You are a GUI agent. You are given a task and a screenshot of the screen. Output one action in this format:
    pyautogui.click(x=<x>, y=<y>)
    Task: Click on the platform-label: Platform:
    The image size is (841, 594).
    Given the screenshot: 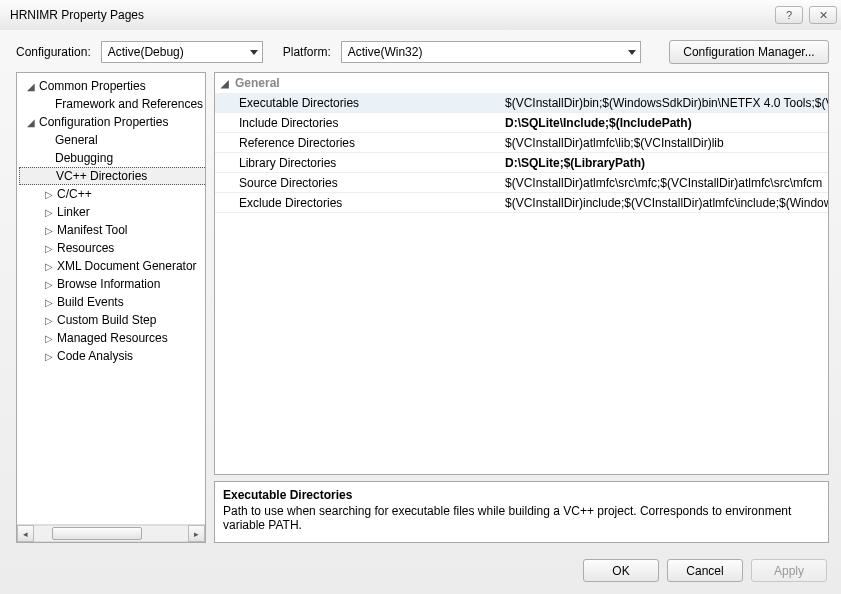 What is the action you would take?
    pyautogui.click(x=307, y=52)
    